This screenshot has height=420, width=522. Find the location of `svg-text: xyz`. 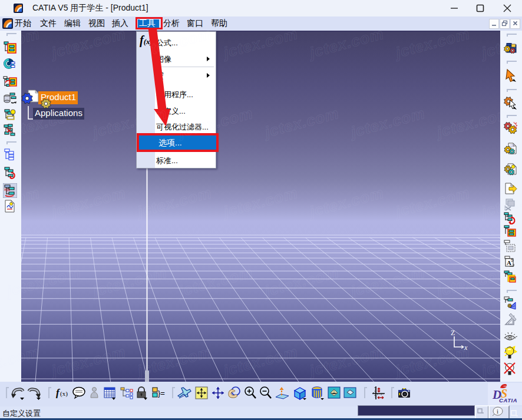

svg-text: xyz is located at coordinates (7, 190).